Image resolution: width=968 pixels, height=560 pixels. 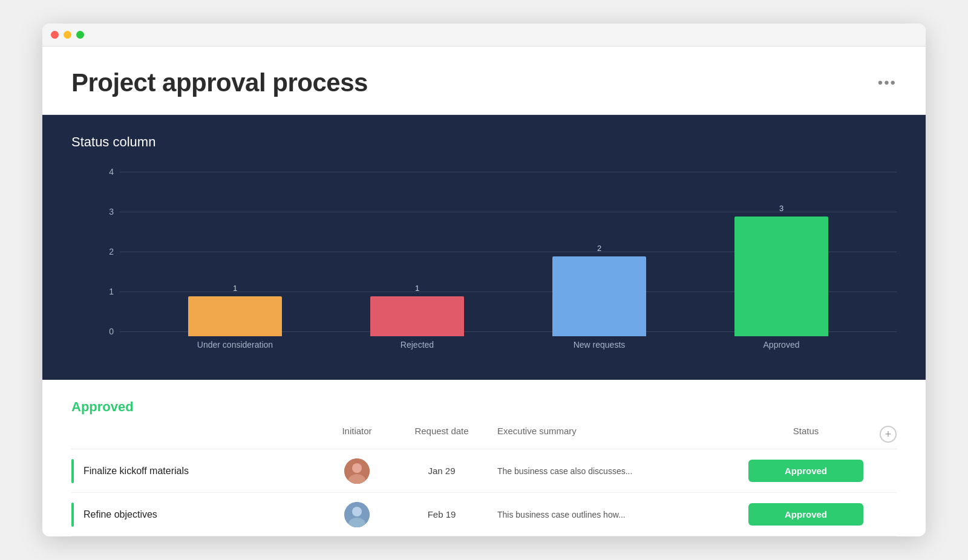 I want to click on summary-2: This business case outlines how..., so click(x=615, y=515).